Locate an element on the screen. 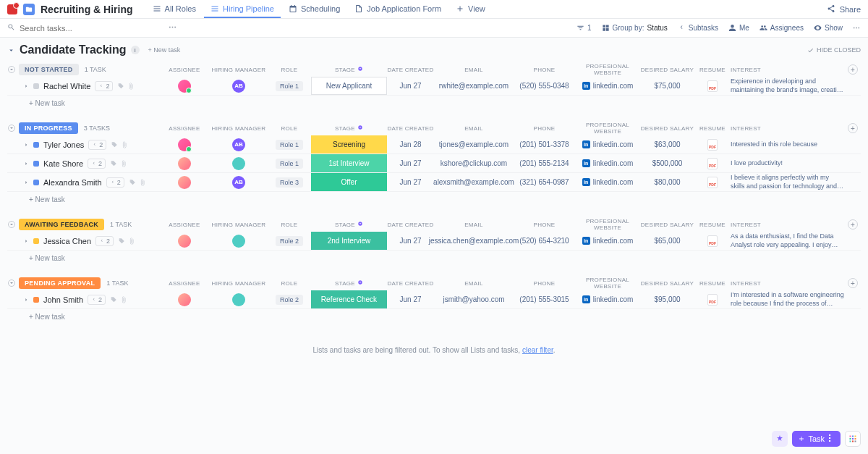 The width and height of the screenshot is (868, 454). tab-job-application-form: Job Application Form is located at coordinates (398, 9).